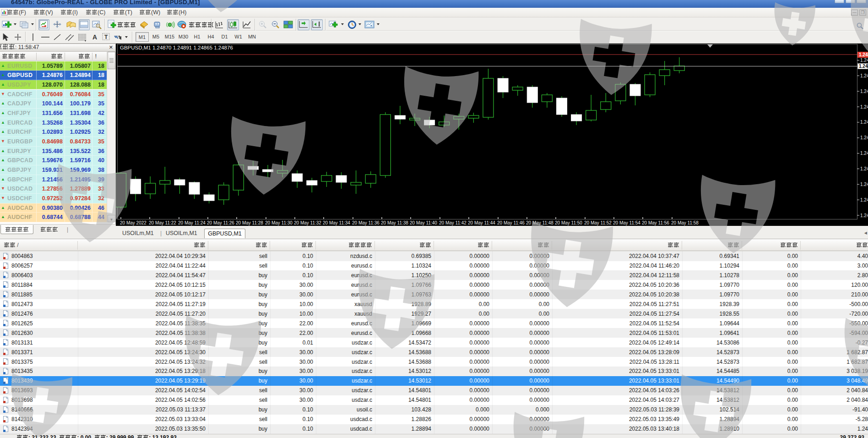 The width and height of the screenshot is (868, 438). I want to click on svg-text: 1.24660, so click(864, 200).